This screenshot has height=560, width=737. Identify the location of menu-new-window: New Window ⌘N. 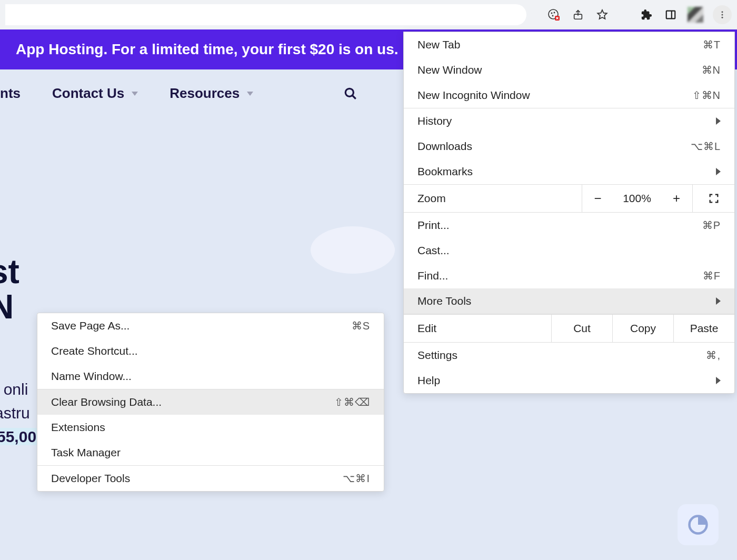
(569, 70).